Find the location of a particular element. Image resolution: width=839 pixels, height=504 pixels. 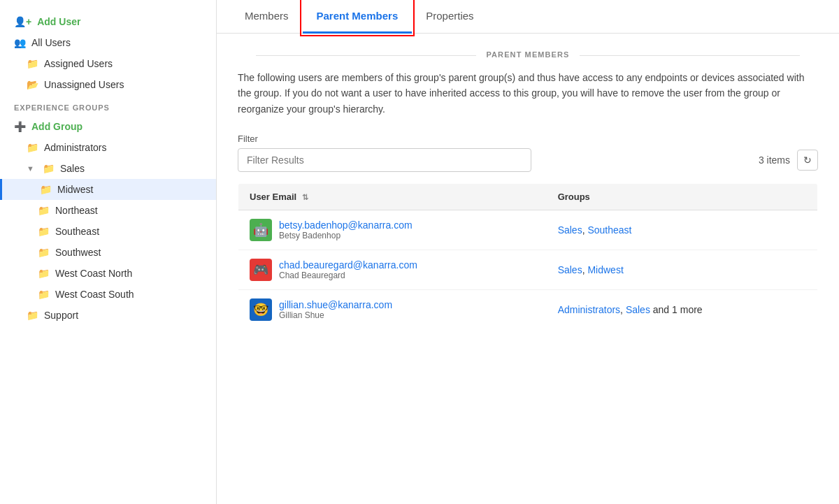

user-groups-cell: Administrators, Sales and 1 more is located at coordinates (682, 310).